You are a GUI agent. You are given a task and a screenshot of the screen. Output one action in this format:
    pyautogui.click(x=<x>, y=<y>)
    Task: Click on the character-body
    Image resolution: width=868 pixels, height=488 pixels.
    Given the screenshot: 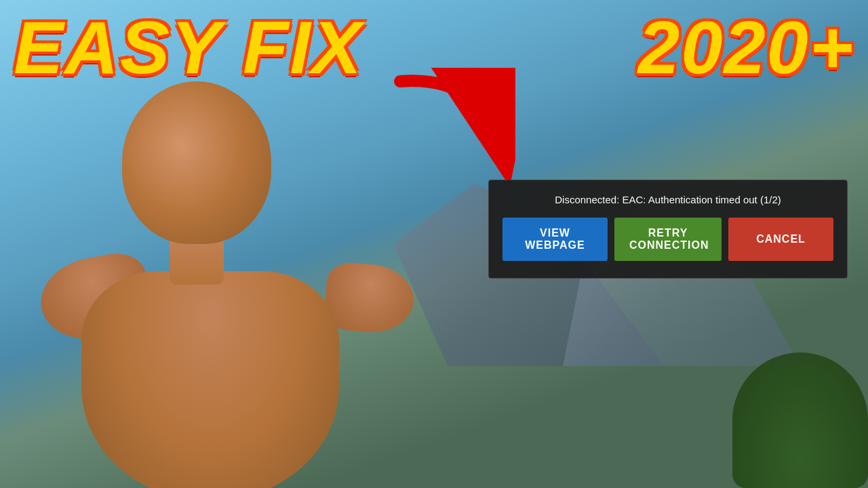 What is the action you would take?
    pyautogui.click(x=210, y=380)
    